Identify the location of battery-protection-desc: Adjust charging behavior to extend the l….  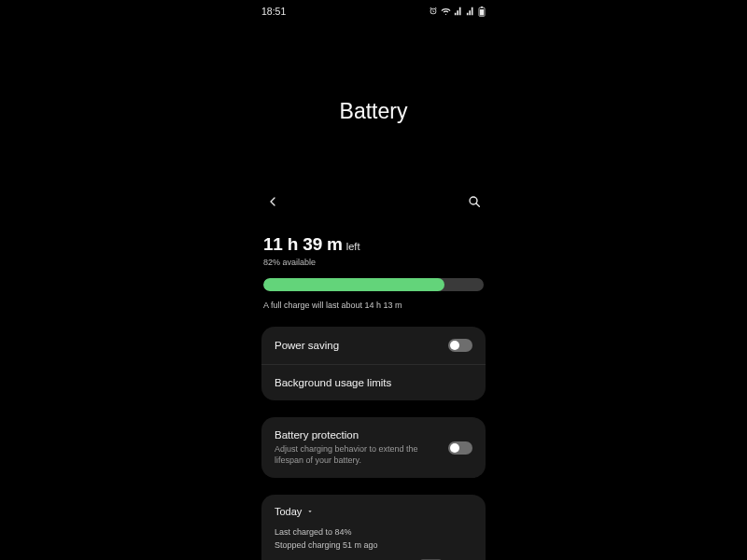
(357, 455).